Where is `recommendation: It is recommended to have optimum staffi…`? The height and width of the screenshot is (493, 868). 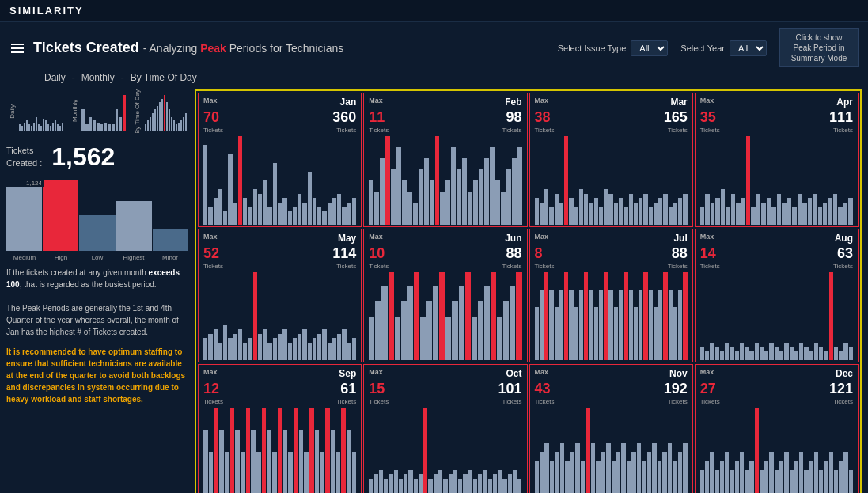
recommendation: It is recommended to have optimum staffi… is located at coordinates (97, 374).